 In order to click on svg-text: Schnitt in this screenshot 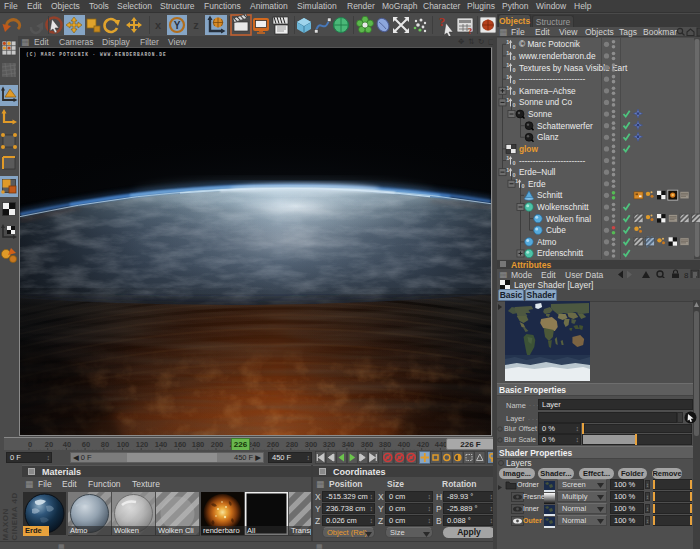, I will do `click(550, 195)`.